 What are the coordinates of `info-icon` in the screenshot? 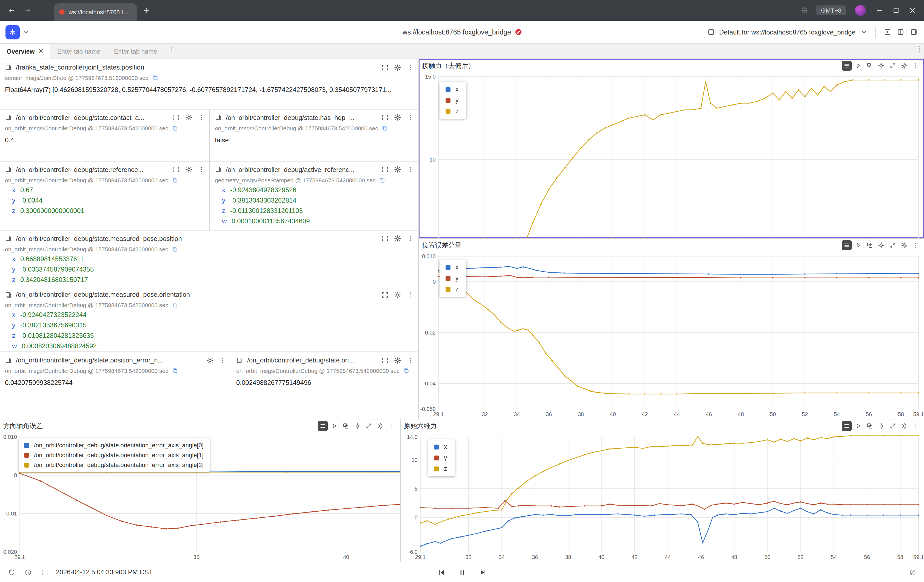 It's located at (28, 572).